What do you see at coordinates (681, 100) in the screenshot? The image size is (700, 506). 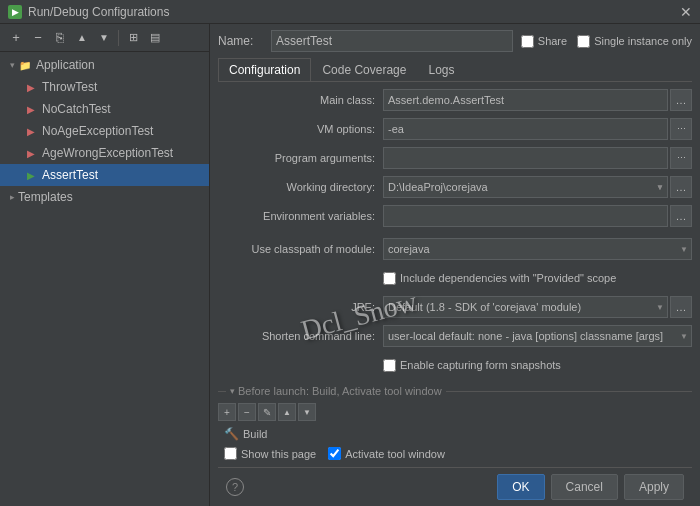 I see `main-class-browse-button: …` at bounding box center [681, 100].